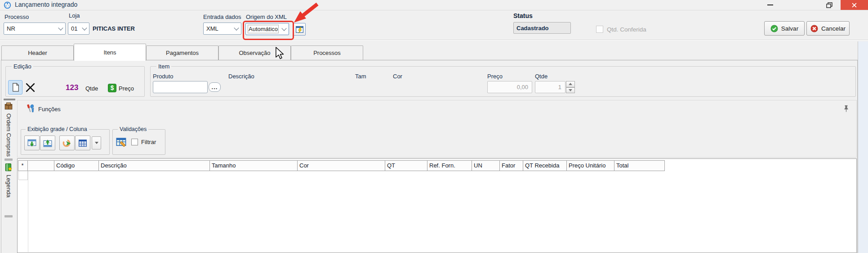 The image size is (868, 253). What do you see at coordinates (35, 29) in the screenshot?
I see `processo-combo: NR` at bounding box center [35, 29].